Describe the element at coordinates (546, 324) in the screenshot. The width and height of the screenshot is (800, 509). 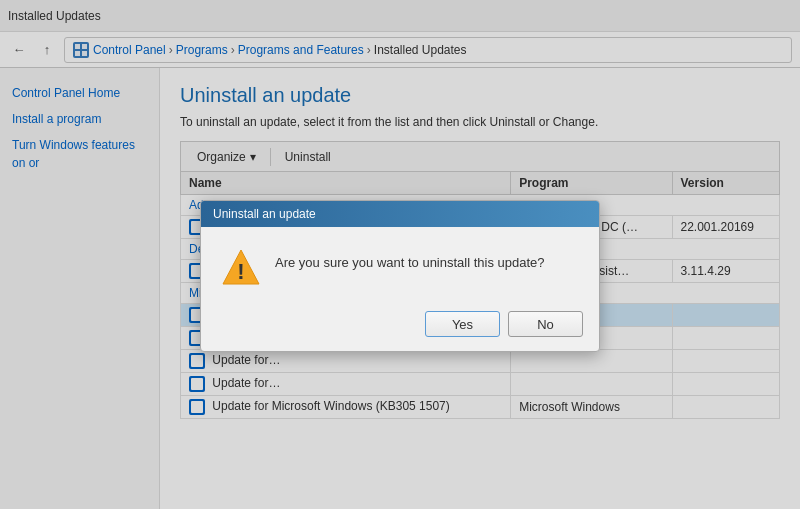
I see `dialog-no-button: No` at that location.